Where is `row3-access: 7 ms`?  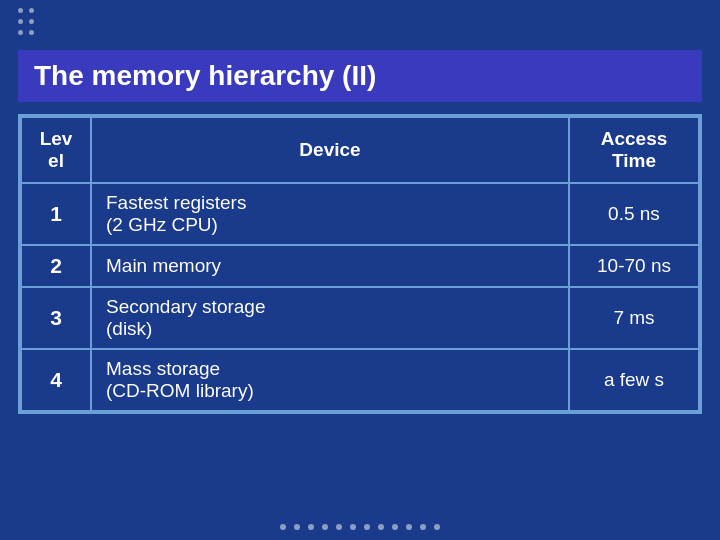
row3-access: 7 ms is located at coordinates (634, 318).